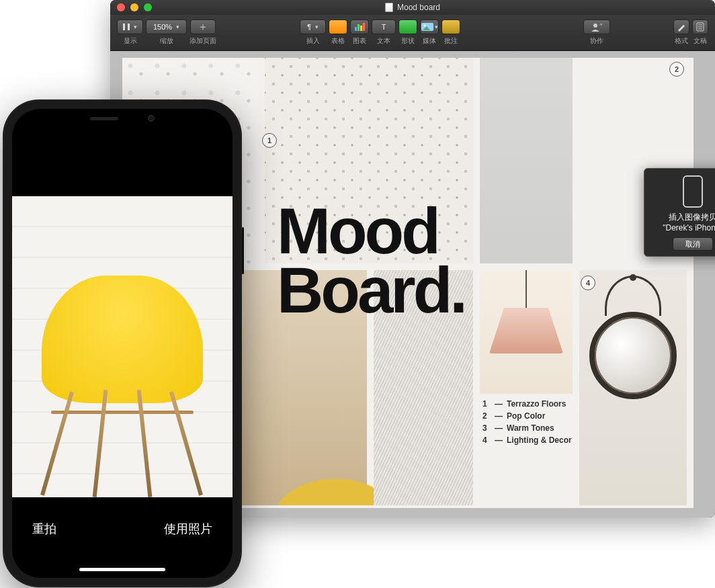 The height and width of the screenshot is (588, 715). What do you see at coordinates (633, 355) in the screenshot?
I see `mirror-icon` at bounding box center [633, 355].